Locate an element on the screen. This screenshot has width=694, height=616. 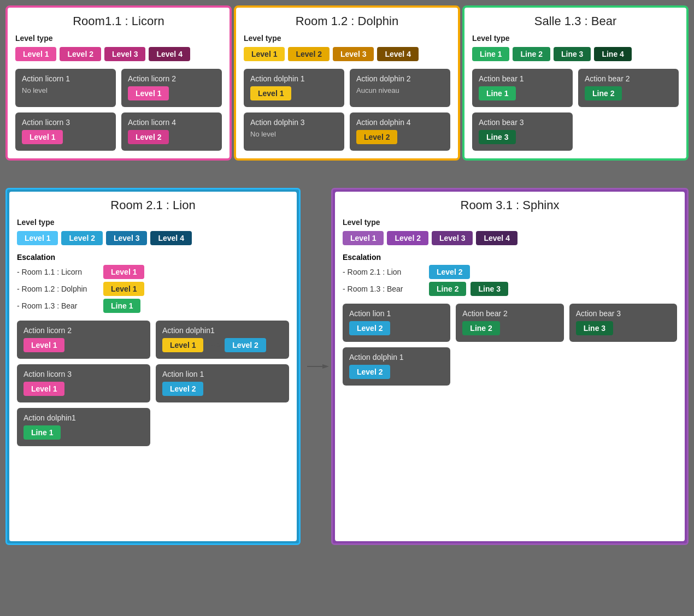
room-dolphin-title: Room 1.2 : Dolphin is located at coordinates (347, 21).